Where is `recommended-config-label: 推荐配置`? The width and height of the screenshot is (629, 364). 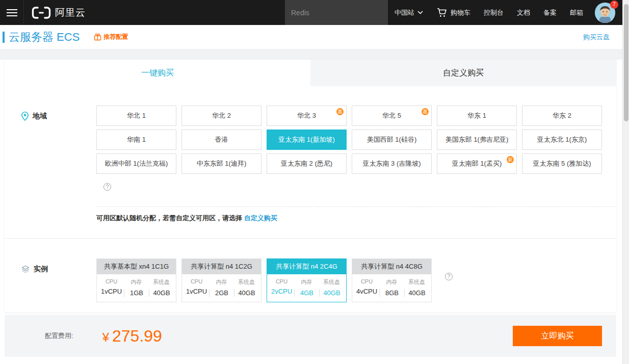
recommended-config-label: 推荐配置 is located at coordinates (116, 37).